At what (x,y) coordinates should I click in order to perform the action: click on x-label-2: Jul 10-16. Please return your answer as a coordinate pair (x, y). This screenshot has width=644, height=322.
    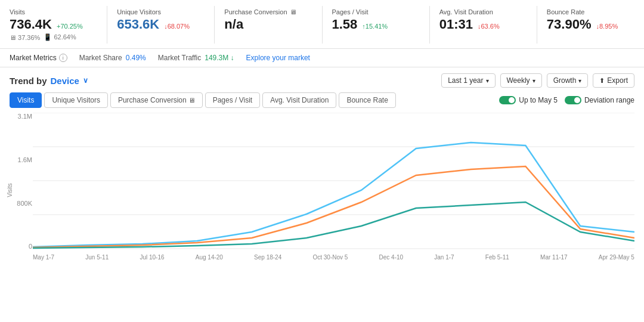
    Looking at the image, I should click on (151, 258).